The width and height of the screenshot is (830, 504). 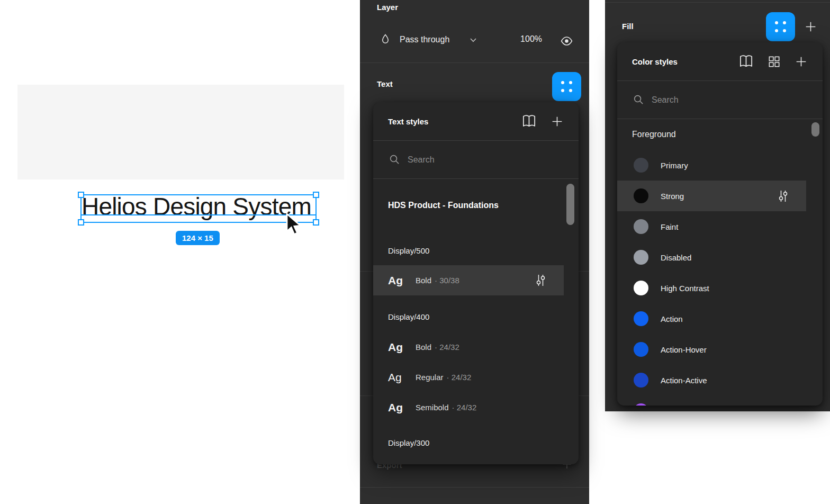 What do you see at coordinates (720, 61) in the screenshot?
I see `color-styles-menu-header: Color styles` at bounding box center [720, 61].